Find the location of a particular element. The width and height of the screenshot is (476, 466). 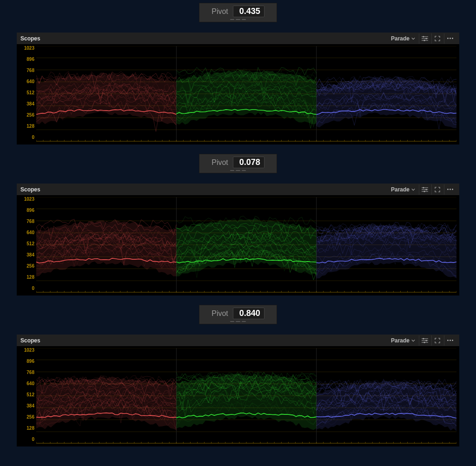

pivot-value: 0.435 is located at coordinates (249, 11).